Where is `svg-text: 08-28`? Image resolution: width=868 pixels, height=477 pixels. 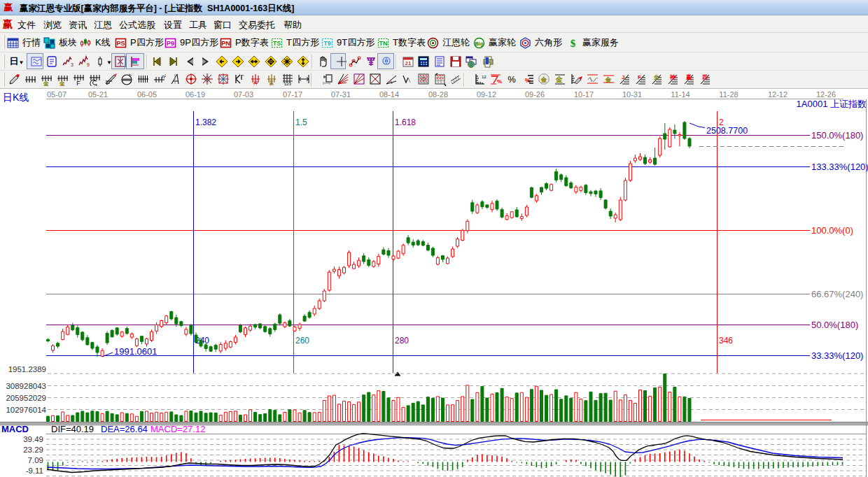 svg-text: 08-28 is located at coordinates (438, 94).